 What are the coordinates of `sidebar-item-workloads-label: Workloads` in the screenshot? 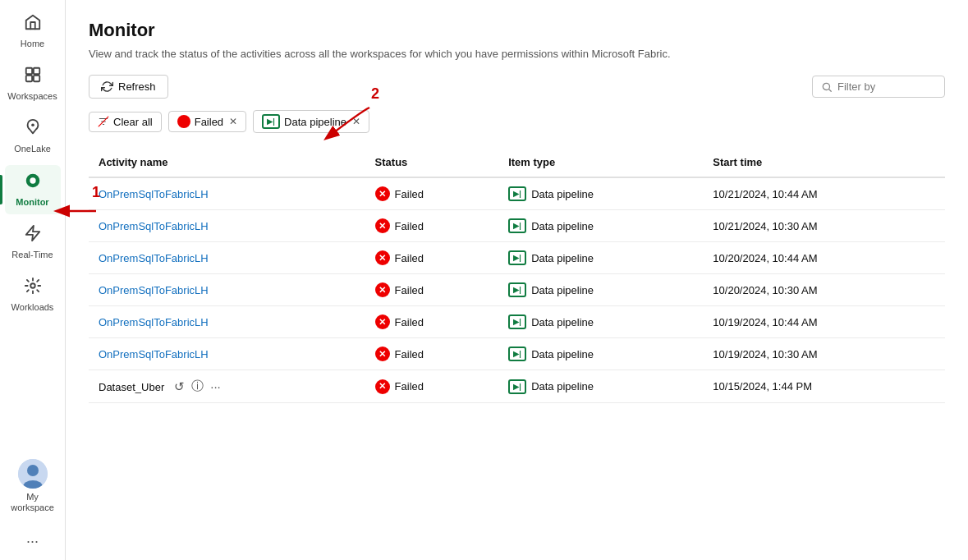 It's located at (33, 307).